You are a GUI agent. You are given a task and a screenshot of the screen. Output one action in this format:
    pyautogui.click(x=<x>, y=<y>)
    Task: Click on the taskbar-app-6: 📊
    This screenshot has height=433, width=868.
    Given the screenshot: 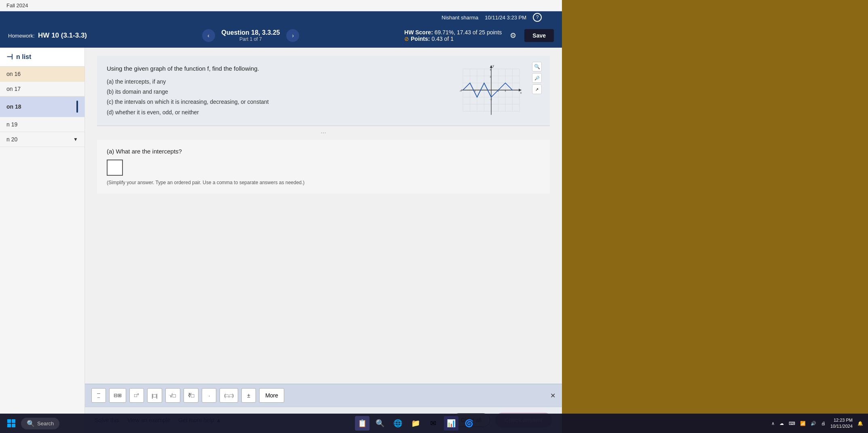 What is the action you would take?
    pyautogui.click(x=451, y=423)
    